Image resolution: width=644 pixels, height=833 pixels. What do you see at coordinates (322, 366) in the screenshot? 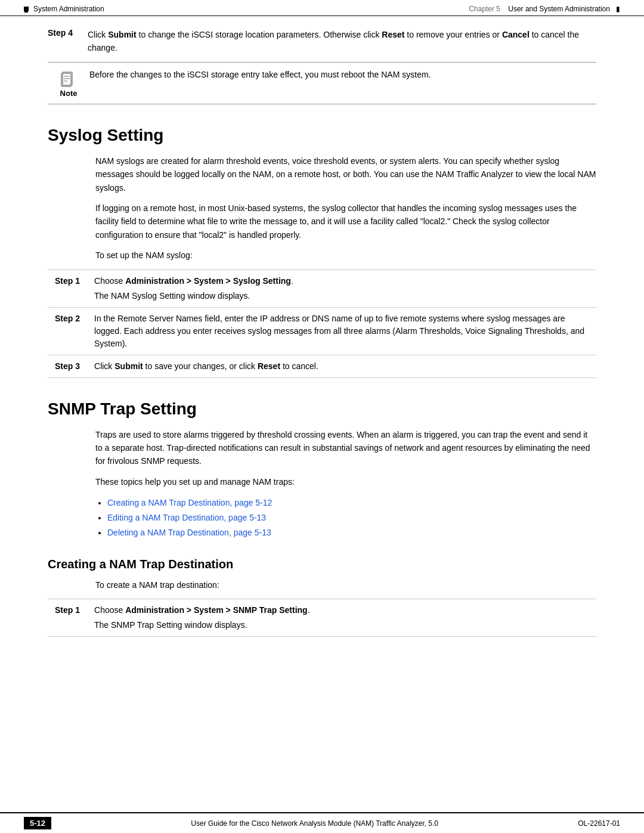
I see `syslog-step3-row: Step 3 Click Submit to save your changes…` at bounding box center [322, 366].